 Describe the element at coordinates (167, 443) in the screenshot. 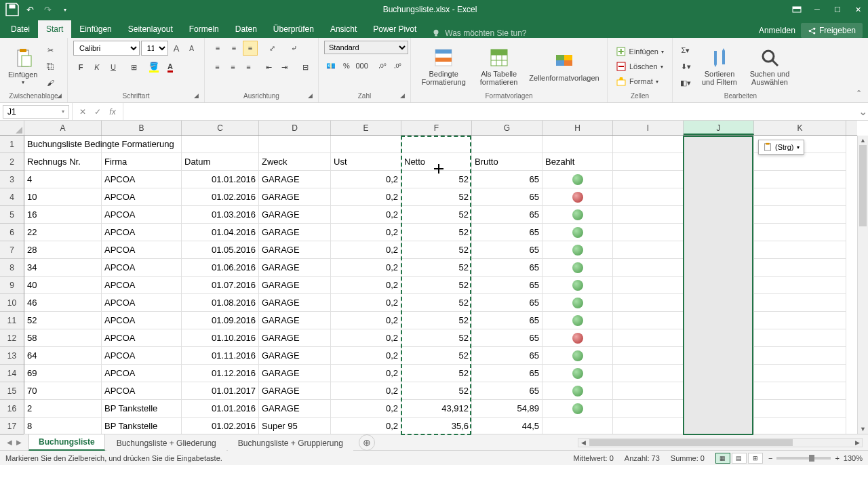

I see `sheet-tab-1: Buchungsliste + Gliederung` at that location.